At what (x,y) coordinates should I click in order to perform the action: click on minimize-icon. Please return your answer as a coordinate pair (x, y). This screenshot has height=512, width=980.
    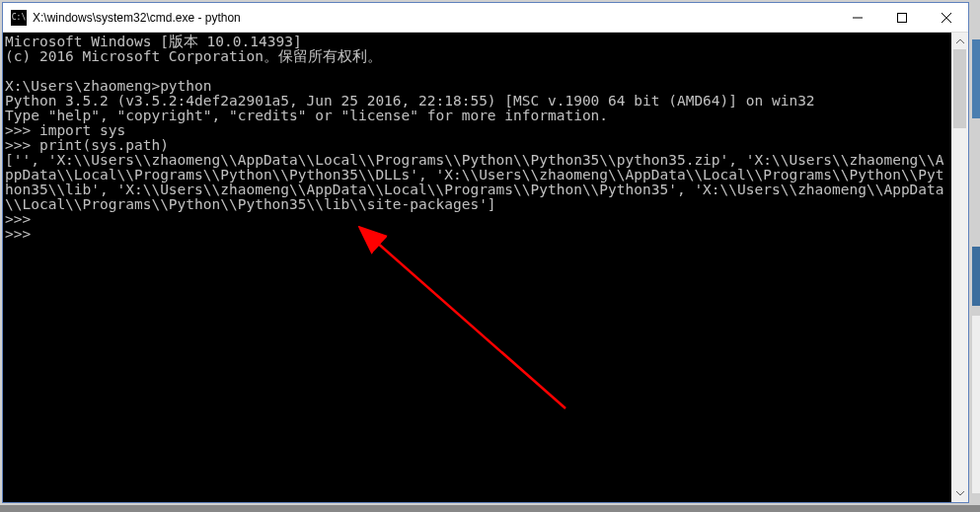
    Looking at the image, I should click on (858, 18).